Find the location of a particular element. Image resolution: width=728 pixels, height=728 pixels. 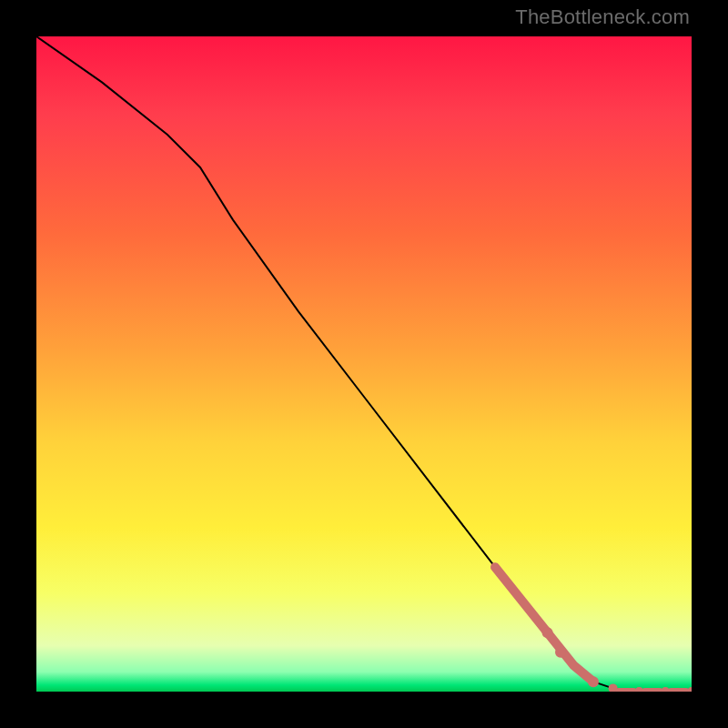

highlight-segment is located at coordinates (544, 624).